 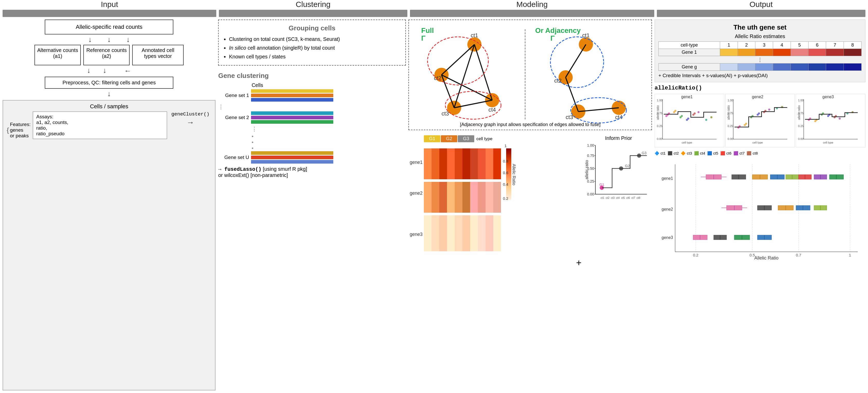 What do you see at coordinates (20, 130) in the screenshot?
I see `features-text: Features:genesor peaks` at bounding box center [20, 130].